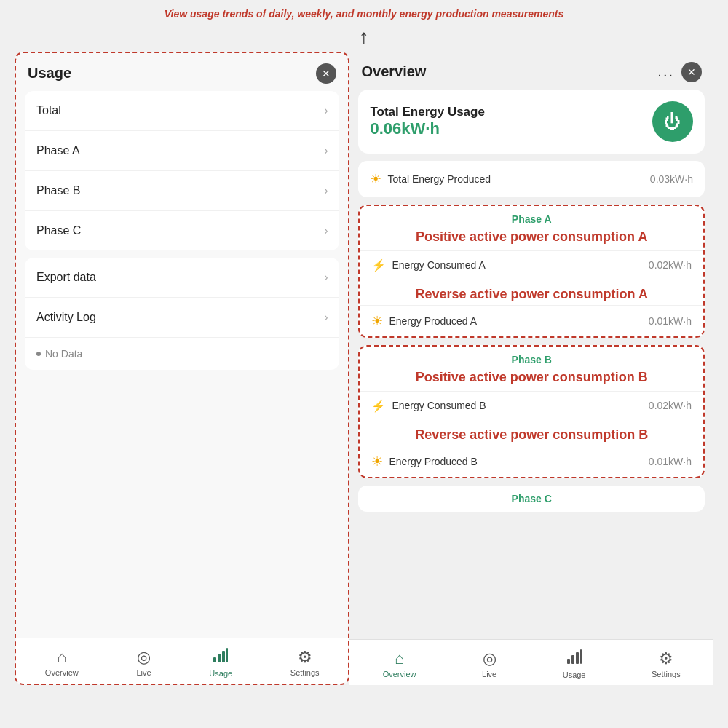 This screenshot has width=728, height=728. Describe the element at coordinates (428, 406) in the screenshot. I see `phase-b-consumed-left: ⚡ Energy Consumed B` at that location.